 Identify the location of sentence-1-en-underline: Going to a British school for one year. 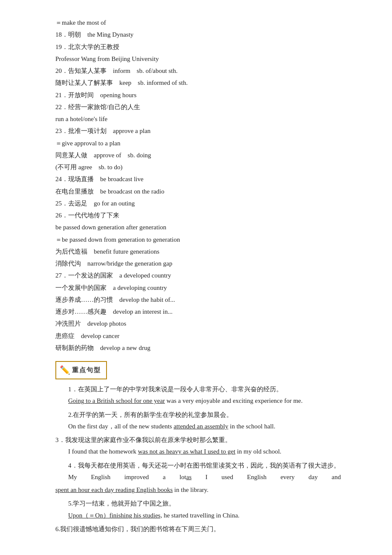
(117, 401).